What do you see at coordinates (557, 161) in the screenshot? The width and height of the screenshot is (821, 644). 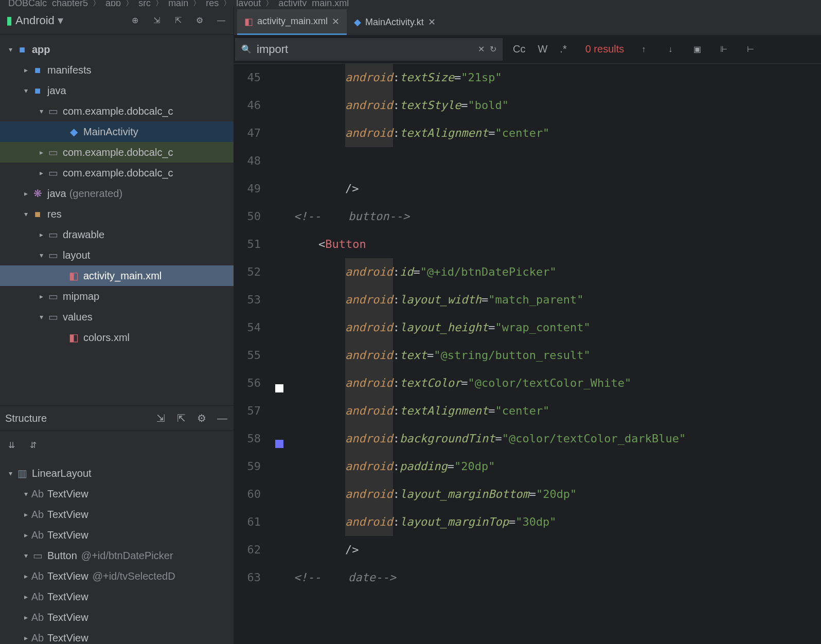 I see `code-line` at bounding box center [557, 161].